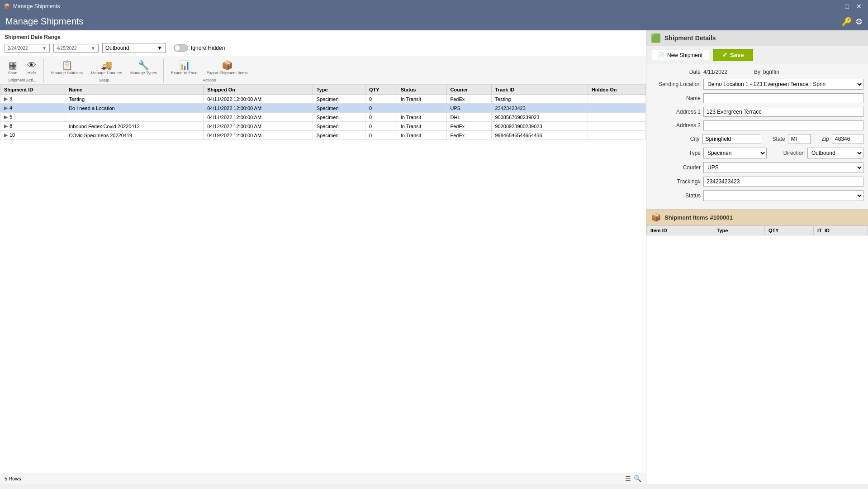 The width and height of the screenshot is (868, 489). What do you see at coordinates (783, 196) in the screenshot?
I see `status-select` at bounding box center [783, 196].